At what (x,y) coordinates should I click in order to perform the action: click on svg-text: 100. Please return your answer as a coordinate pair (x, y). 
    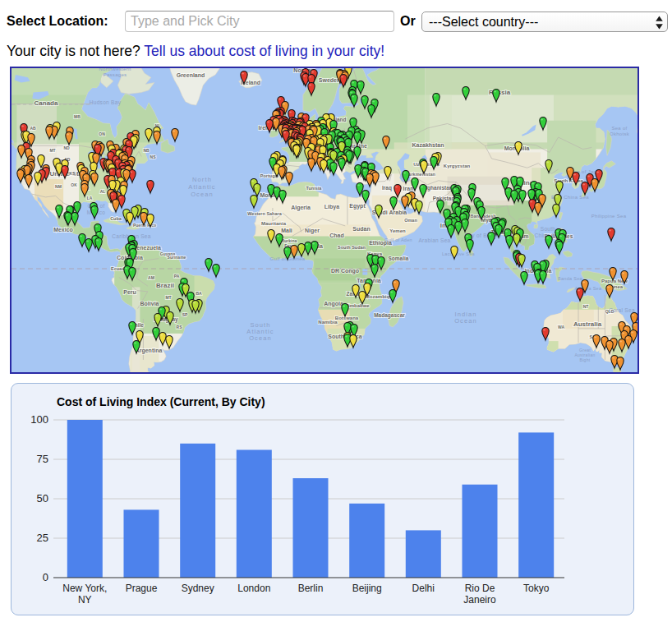
    Looking at the image, I should click on (39, 419).